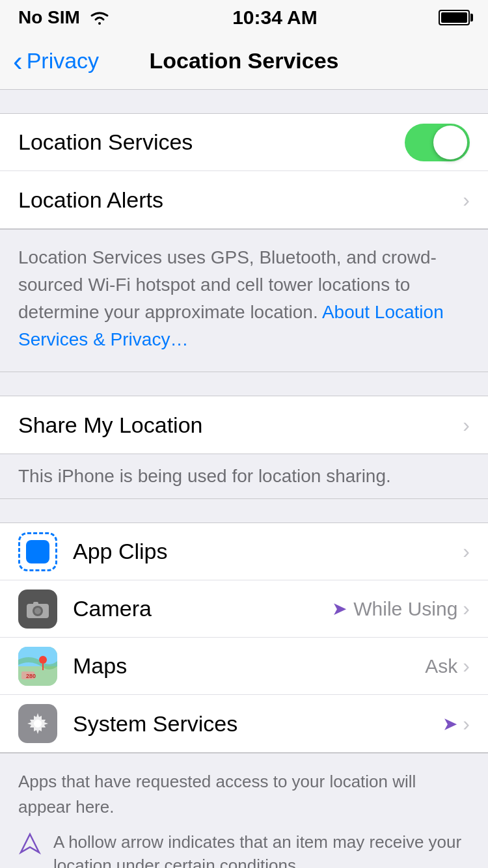  What do you see at coordinates (258, 724) in the screenshot?
I see `system-services-label: System Services` at bounding box center [258, 724].